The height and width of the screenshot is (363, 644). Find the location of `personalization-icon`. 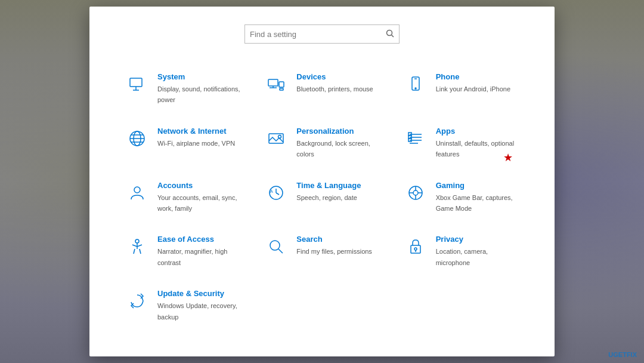

personalization-icon is located at coordinates (276, 139).